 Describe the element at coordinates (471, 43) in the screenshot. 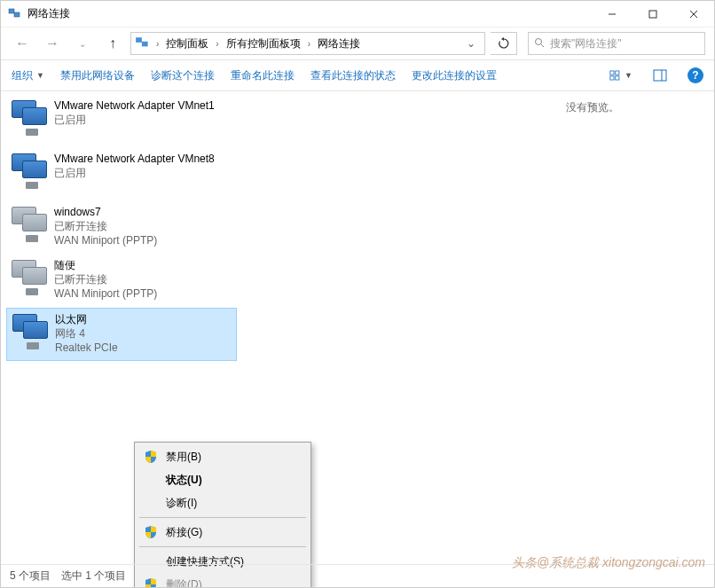

I see `breadcrumb-dropdown-icon: ⌄` at that location.